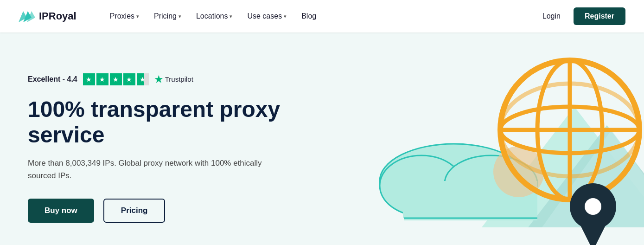 The height and width of the screenshot is (245, 644). What do you see at coordinates (593, 214) in the screenshot?
I see `location-pin` at bounding box center [593, 214].